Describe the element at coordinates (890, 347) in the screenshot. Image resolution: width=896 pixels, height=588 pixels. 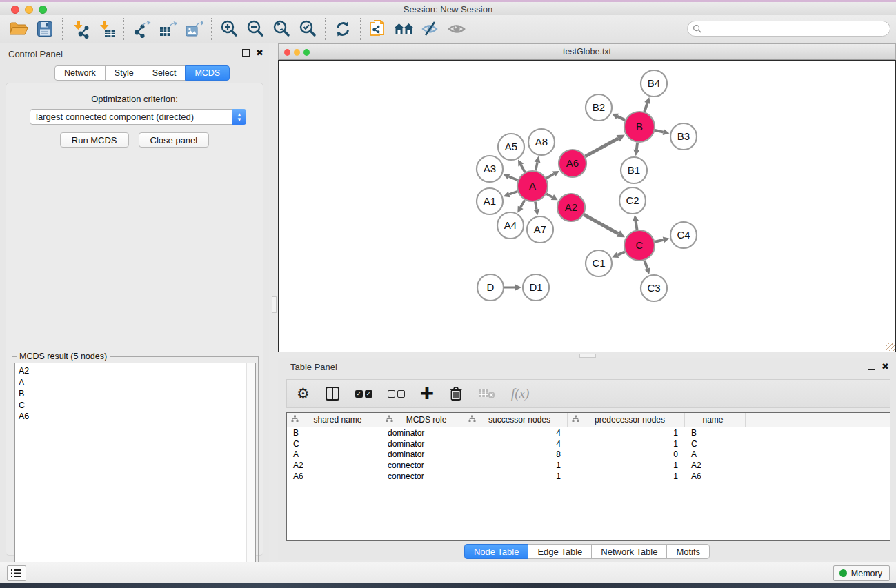
I see `window-resize-grip` at that location.